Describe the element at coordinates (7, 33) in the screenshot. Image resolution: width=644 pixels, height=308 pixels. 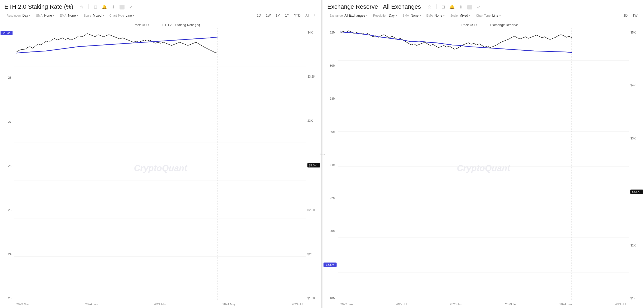
I see `left-y-highlight: 28.4*` at that location.